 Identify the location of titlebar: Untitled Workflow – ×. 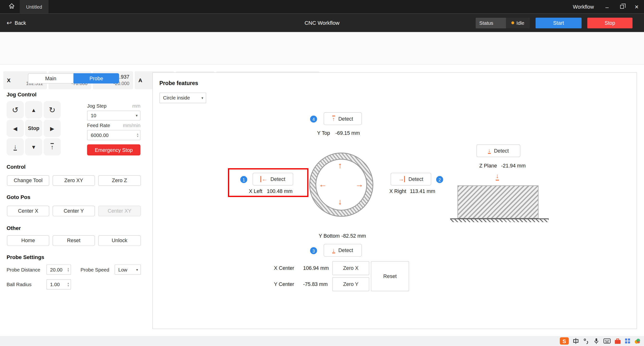
(322, 7).